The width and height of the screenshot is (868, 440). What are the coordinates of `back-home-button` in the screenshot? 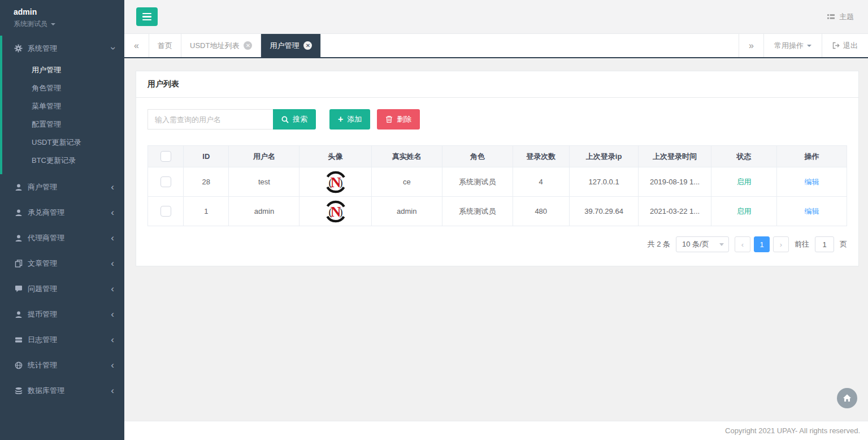 It's located at (847, 398).